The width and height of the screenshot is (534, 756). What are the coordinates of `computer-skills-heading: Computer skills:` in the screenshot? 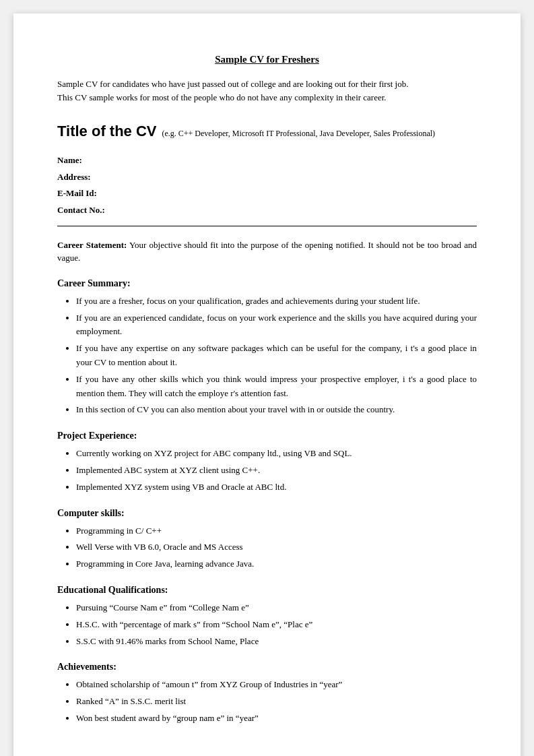 It's located at (267, 513).